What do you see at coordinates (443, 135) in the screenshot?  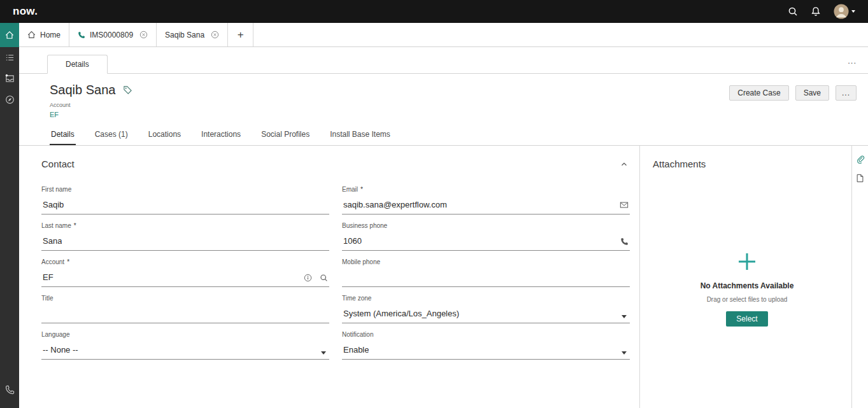 I see `record-tabs: Details Cases (1) Locations Interactions…` at bounding box center [443, 135].